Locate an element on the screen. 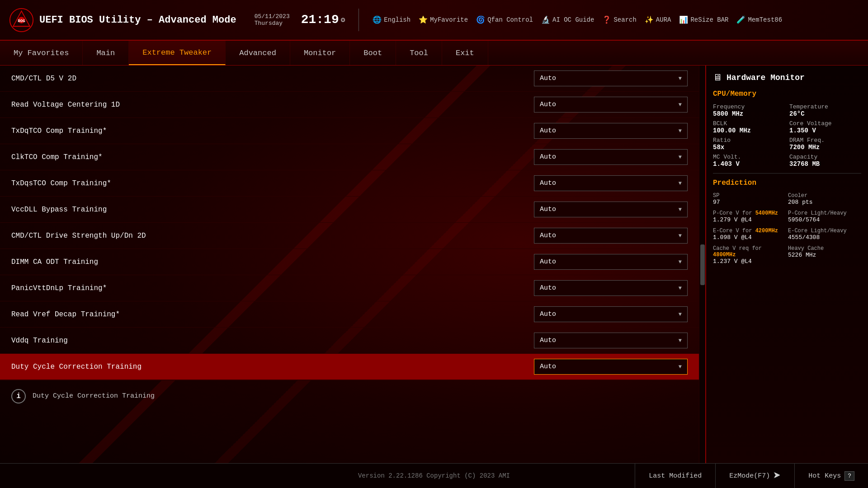  cpu-memory-stats: Frequency 5800 MHz Temperature 26°C BCLK… is located at coordinates (787, 136).